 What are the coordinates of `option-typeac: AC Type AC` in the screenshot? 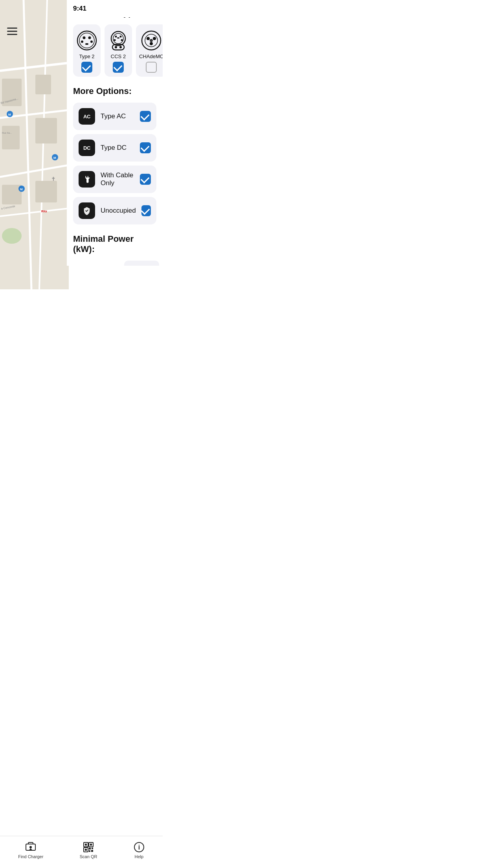 It's located at (115, 116).